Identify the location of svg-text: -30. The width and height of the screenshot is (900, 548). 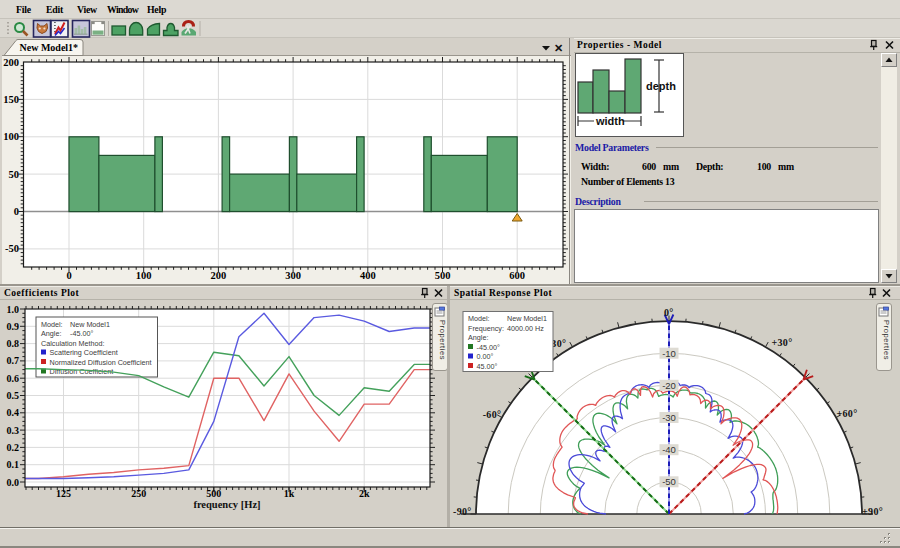
(669, 418).